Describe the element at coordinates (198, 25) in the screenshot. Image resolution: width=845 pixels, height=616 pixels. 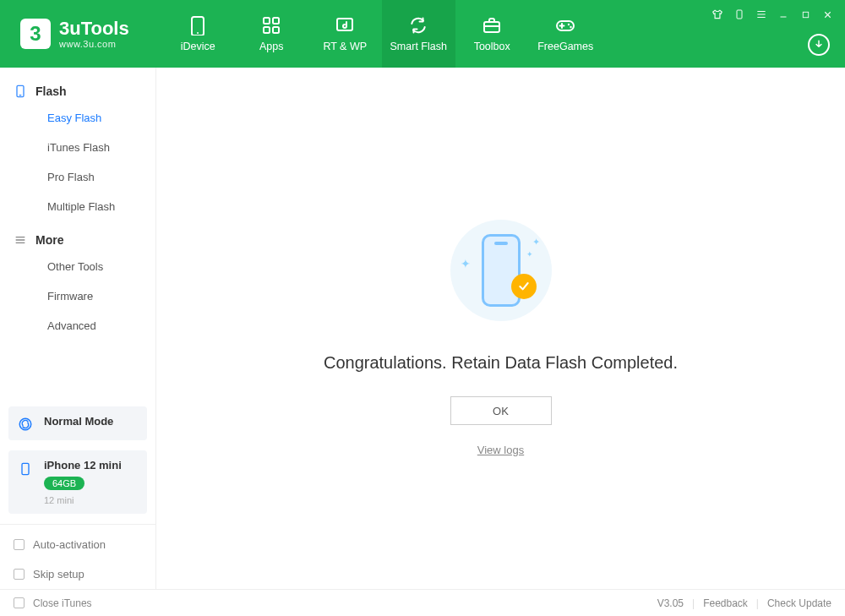
I see `phone-icon` at that location.